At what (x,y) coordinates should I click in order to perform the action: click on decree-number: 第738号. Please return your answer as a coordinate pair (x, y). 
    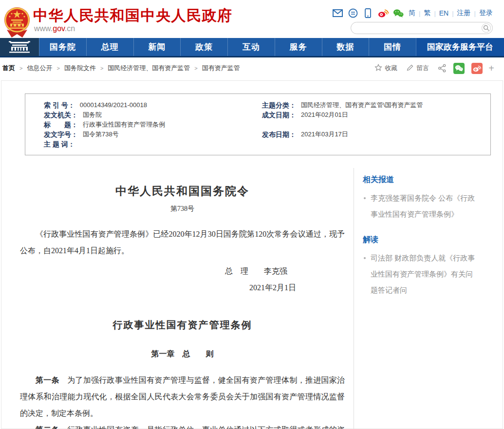
    Looking at the image, I should click on (182, 209).